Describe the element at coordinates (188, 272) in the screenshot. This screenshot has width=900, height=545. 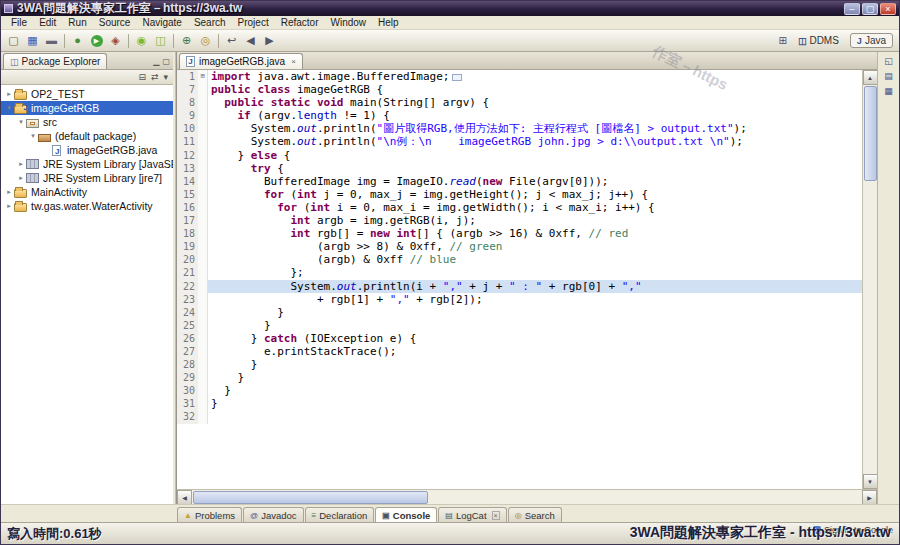
I see `line-number: 21` at that location.